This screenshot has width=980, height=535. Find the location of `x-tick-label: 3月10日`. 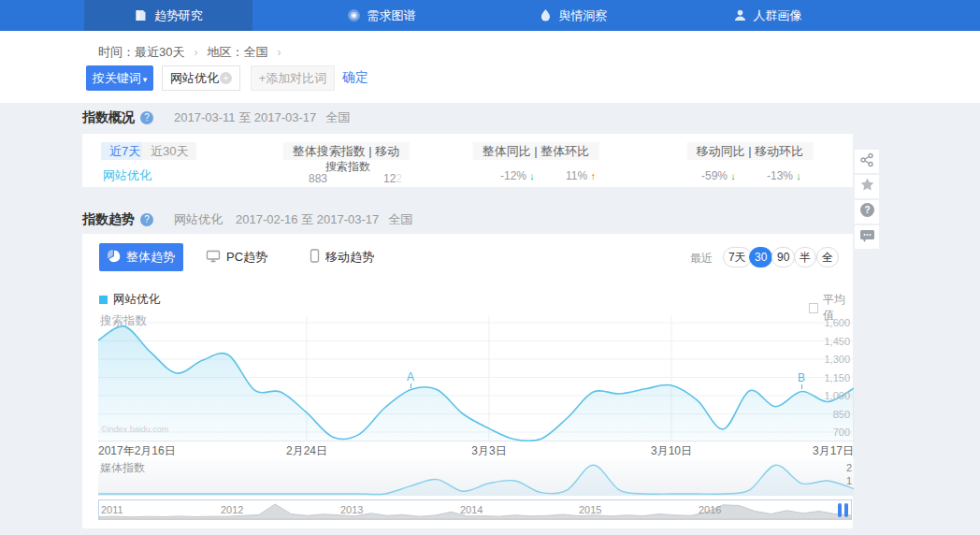

x-tick-label: 3月10日 is located at coordinates (671, 451).